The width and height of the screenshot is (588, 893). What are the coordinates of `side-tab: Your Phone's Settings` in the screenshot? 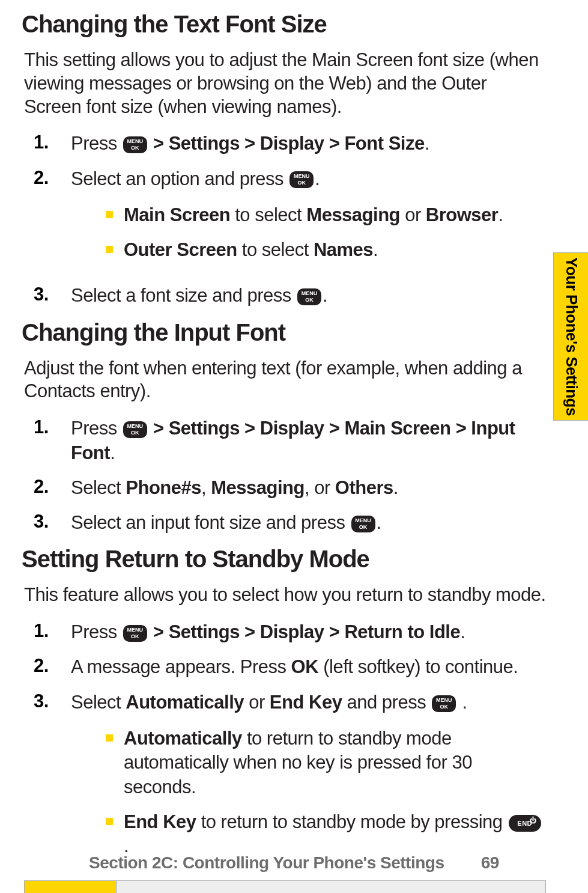 It's located at (571, 337).